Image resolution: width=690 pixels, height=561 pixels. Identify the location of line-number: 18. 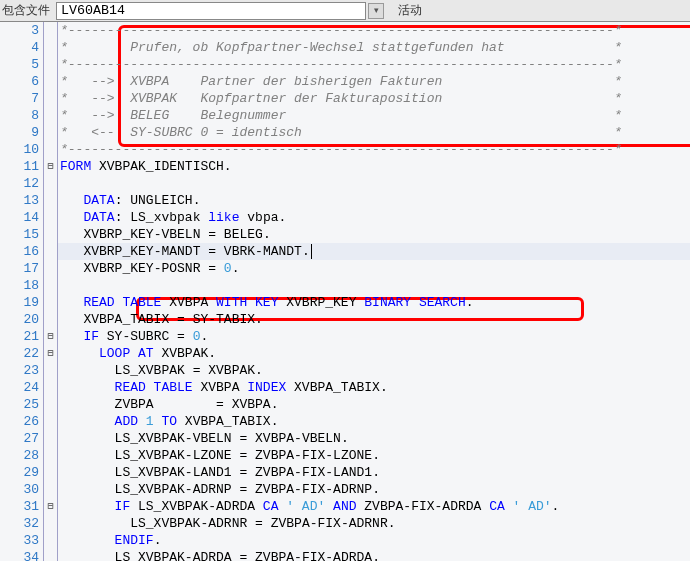
(20, 286).